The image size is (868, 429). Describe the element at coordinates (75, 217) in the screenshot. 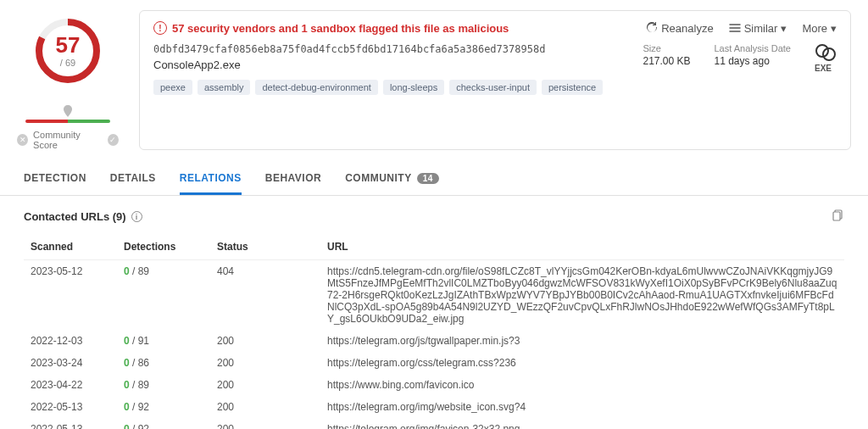

I see `section-title: Contacted URLs (9)` at that location.